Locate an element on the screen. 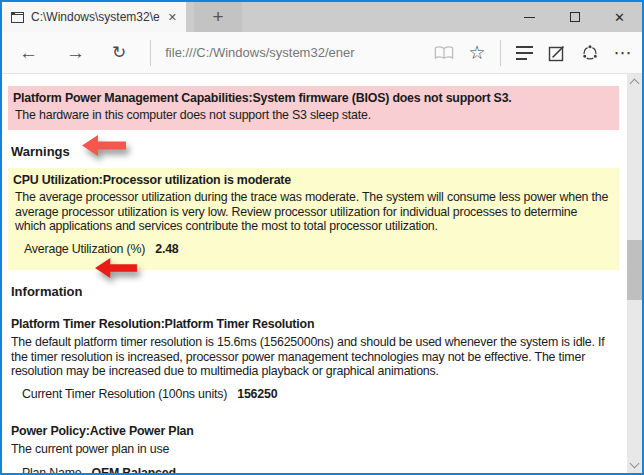 The width and height of the screenshot is (644, 475). share-icon is located at coordinates (590, 53).